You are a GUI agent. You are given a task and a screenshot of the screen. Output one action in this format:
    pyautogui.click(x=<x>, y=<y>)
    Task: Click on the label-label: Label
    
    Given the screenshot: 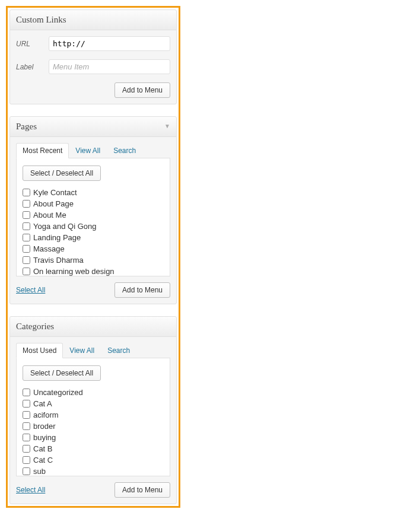 What is the action you would take?
    pyautogui.click(x=32, y=67)
    